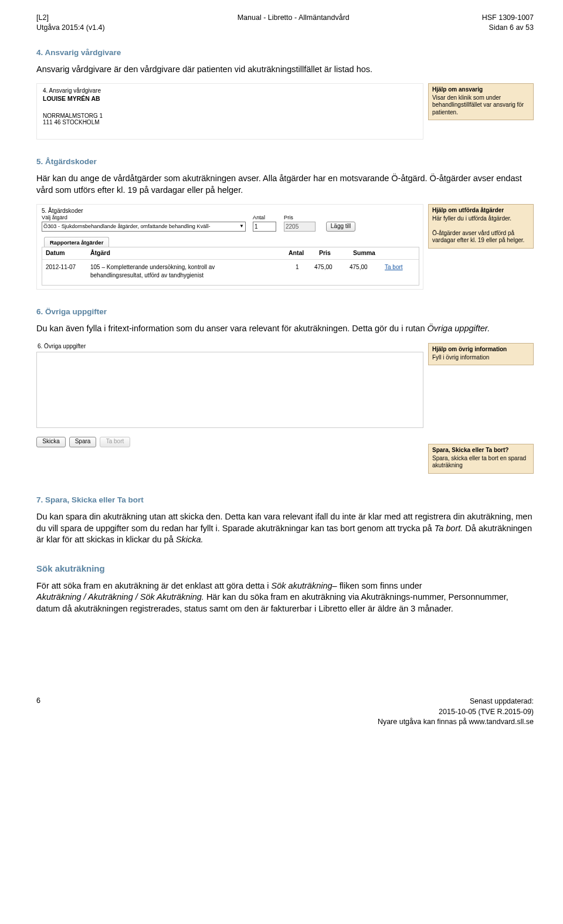  Describe the element at coordinates (285, 529) in the screenshot. I see `section-7-text: Du kan spara din akuträkning utan att sk…` at that location.